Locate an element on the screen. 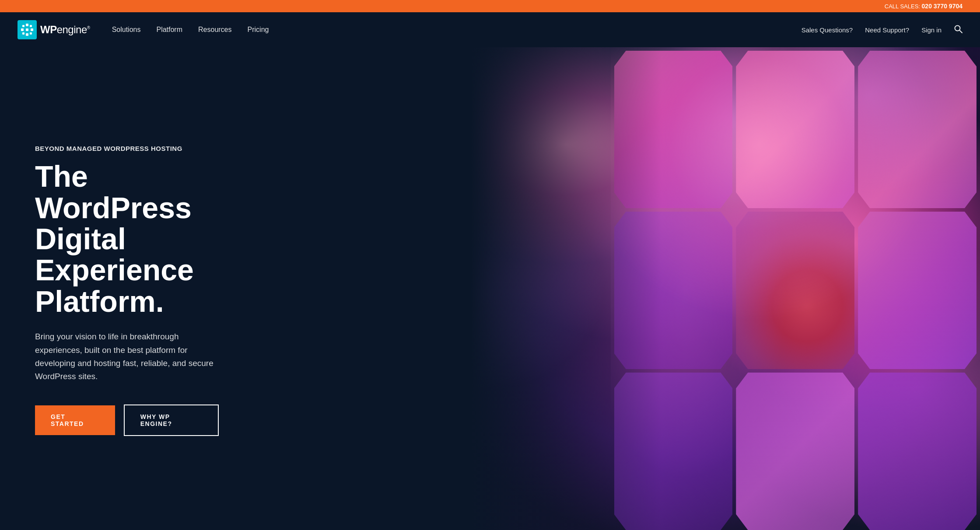  nav-right: Sales Questions? Need Support? Sign in is located at coordinates (882, 30).